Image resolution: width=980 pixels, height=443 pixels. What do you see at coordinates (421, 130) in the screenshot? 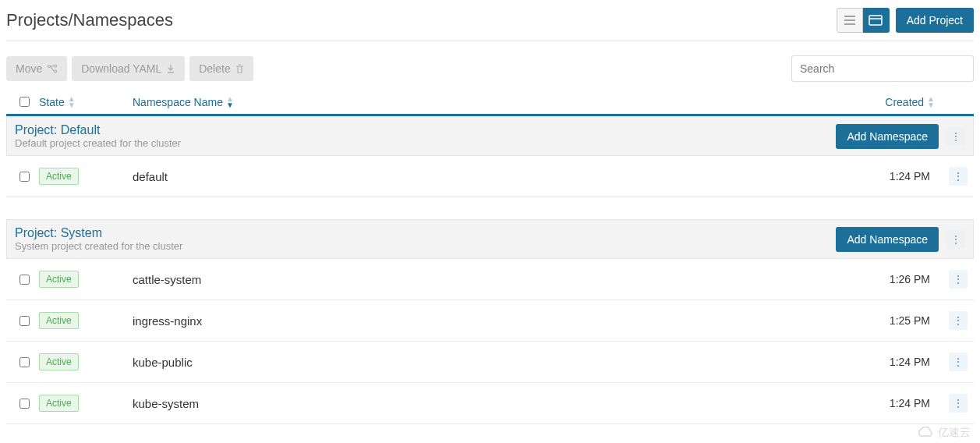
I see `project-title: Project: Default` at bounding box center [421, 130].